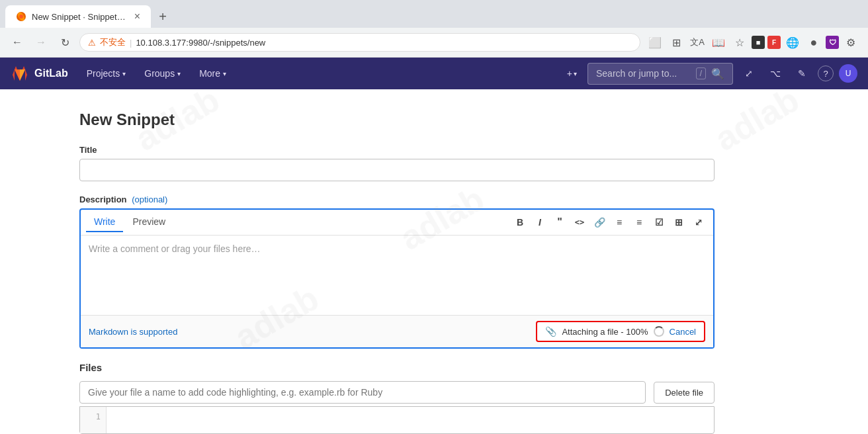 The width and height of the screenshot is (868, 434). I want to click on file-name-input, so click(363, 392).